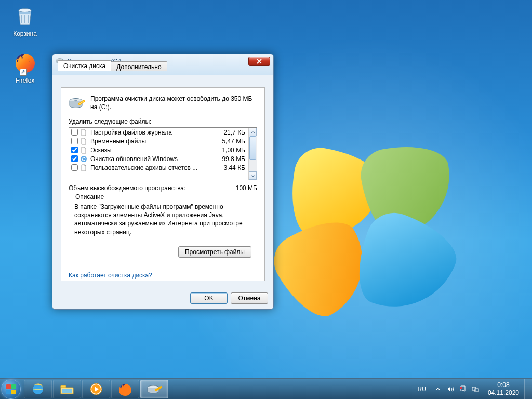 The height and width of the screenshot is (399, 532). What do you see at coordinates (23, 72) in the screenshot?
I see `shortcut-overlay-icon` at bounding box center [23, 72].